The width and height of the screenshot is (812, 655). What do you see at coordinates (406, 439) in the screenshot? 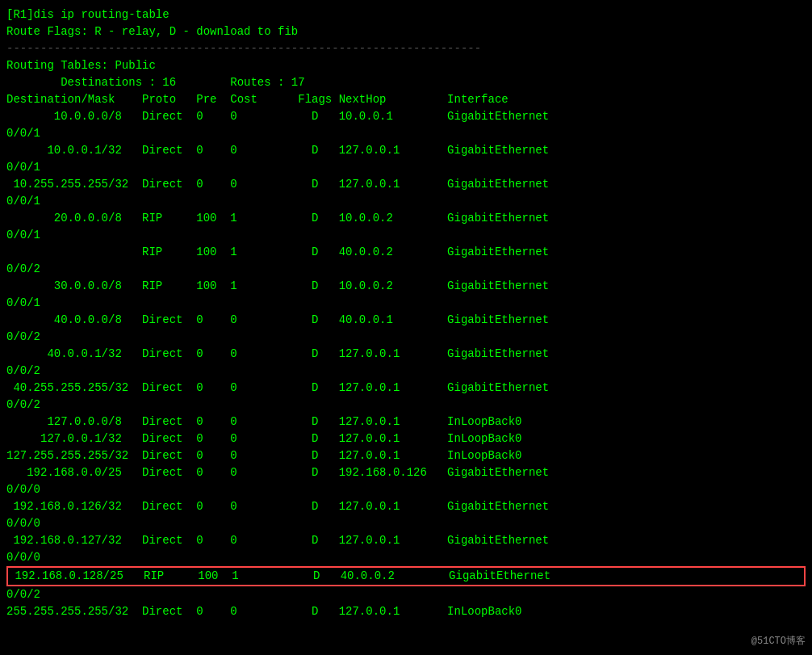
I see `routing-row: 127.0.0.1/32 Direct 0 0 D 127.0.0.1 InLo…` at bounding box center [406, 439].